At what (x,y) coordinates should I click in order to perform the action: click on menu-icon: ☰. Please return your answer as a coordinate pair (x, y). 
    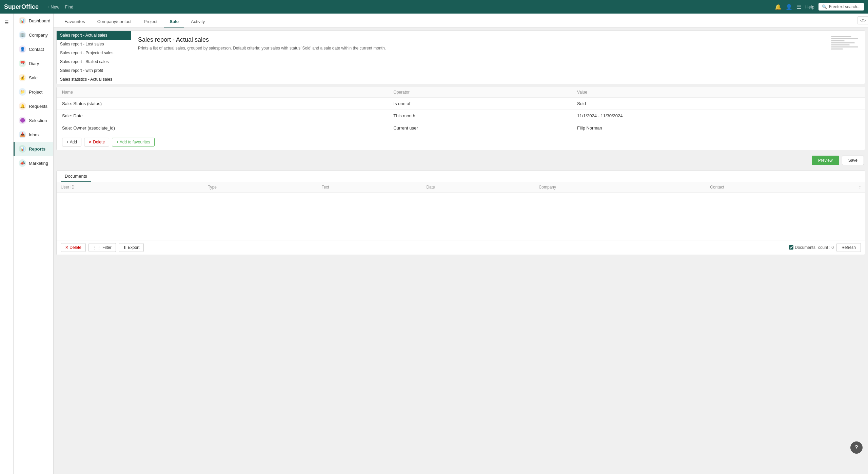
    Looking at the image, I should click on (799, 7).